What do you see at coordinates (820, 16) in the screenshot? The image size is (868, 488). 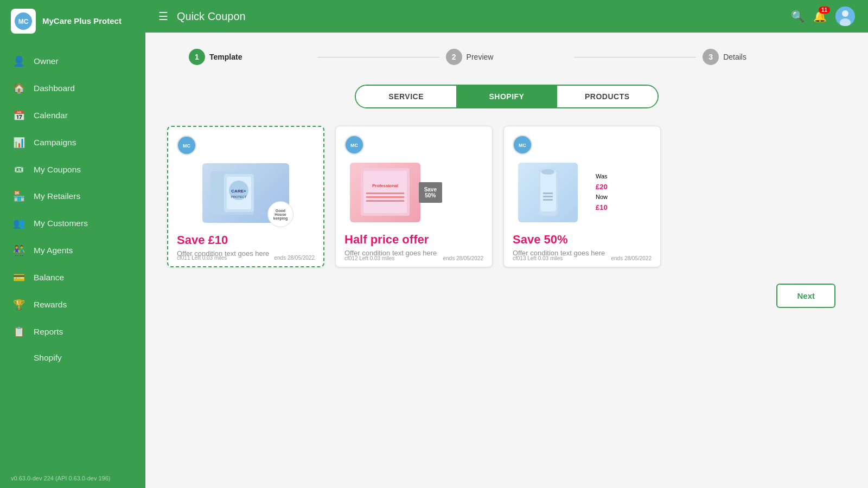 I see `notifications-button: 🔔 11` at bounding box center [820, 16].